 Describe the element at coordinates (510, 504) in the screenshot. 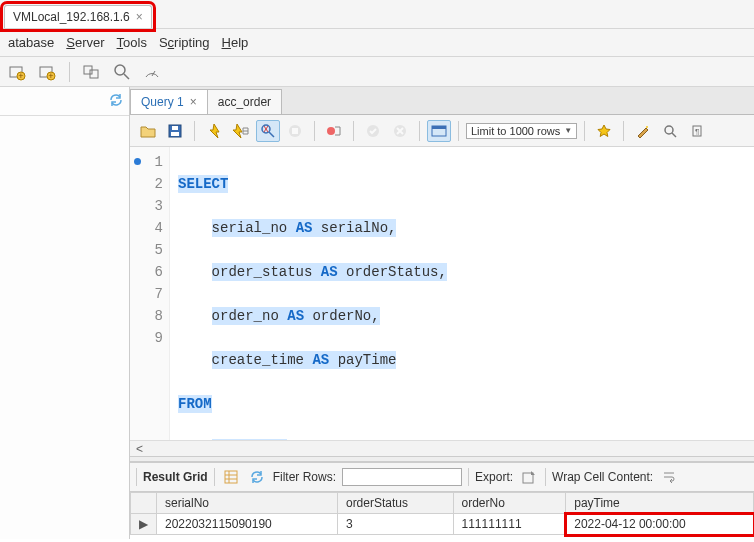

I see `col-orderno: orderNo` at that location.